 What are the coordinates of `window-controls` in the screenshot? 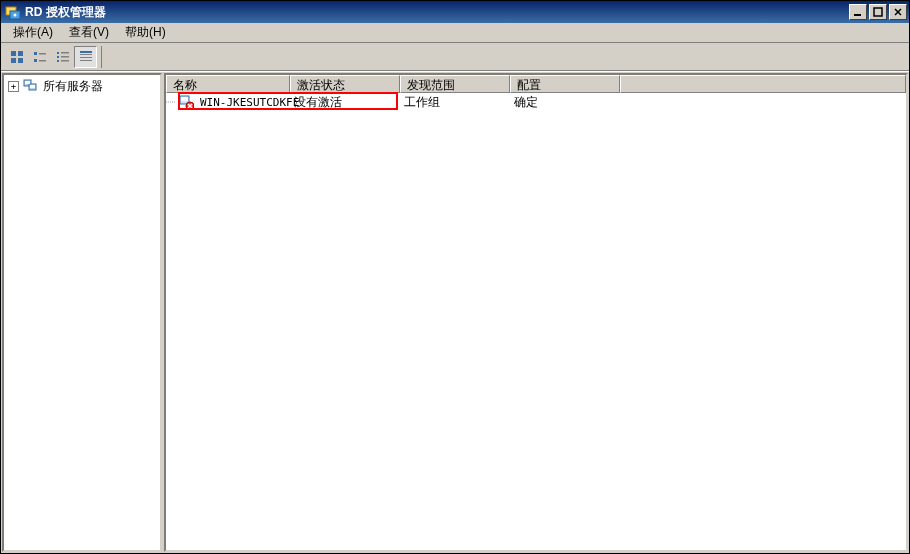 It's located at (878, 12).